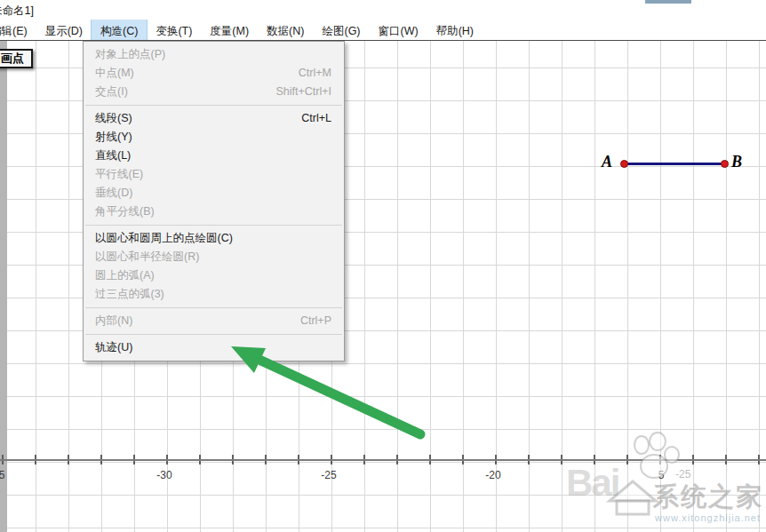 The image size is (766, 532). What do you see at coordinates (624, 163) in the screenshot?
I see `point-a` at bounding box center [624, 163].